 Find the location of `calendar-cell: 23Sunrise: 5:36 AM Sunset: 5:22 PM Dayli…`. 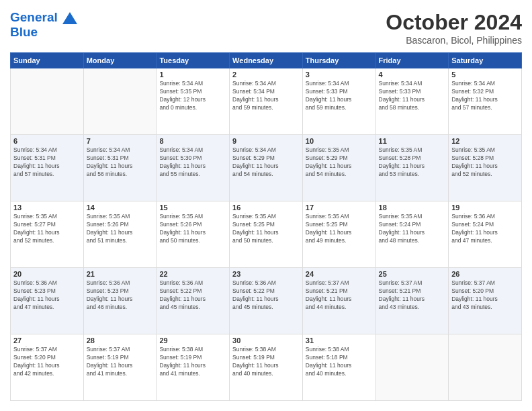

calendar-cell: 23Sunrise: 5:36 AM Sunset: 5:22 PM Dayli… is located at coordinates (266, 301).